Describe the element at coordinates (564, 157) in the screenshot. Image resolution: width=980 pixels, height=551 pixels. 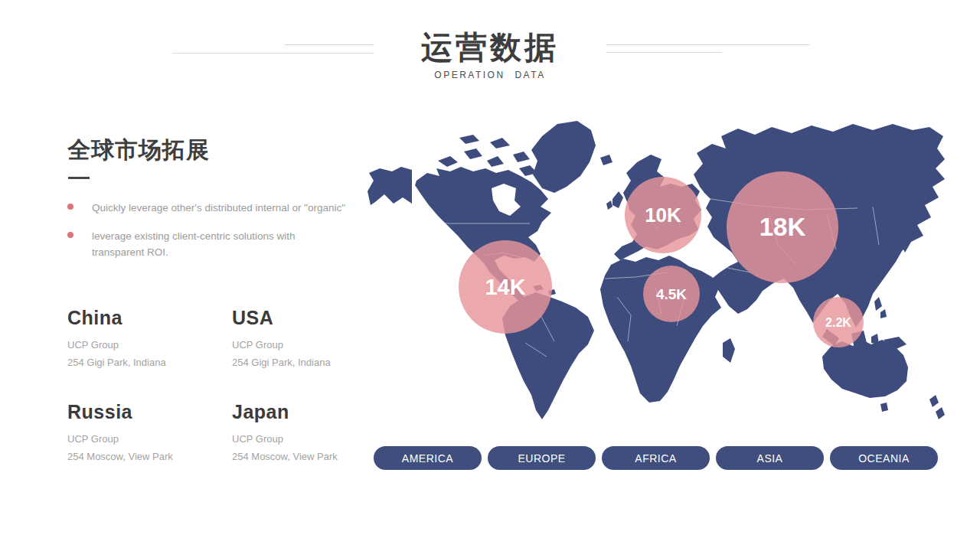
I see `greenland` at that location.